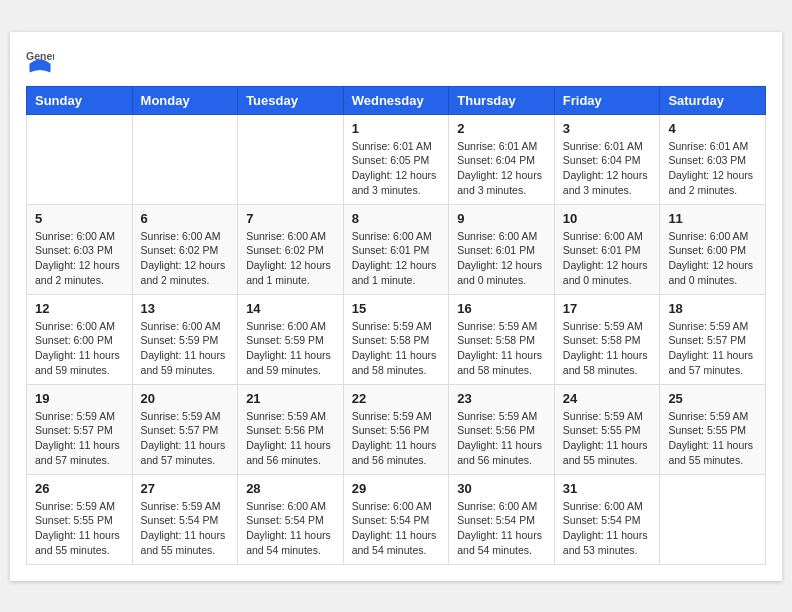  Describe the element at coordinates (80, 258) in the screenshot. I see `day-info: Sunrise: 6:00 AMSunset: 6:03 PMDaylight:…` at that location.